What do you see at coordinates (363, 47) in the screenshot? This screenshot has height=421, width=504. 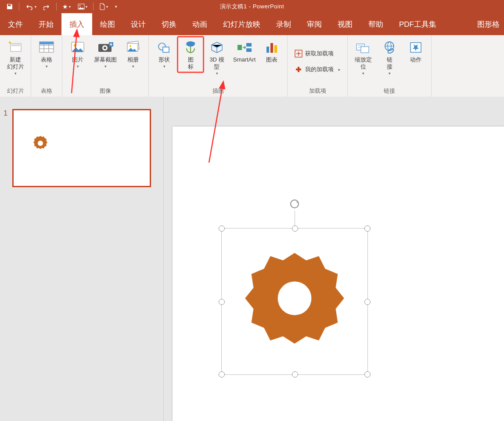 I see `zoom-icon` at bounding box center [363, 47].